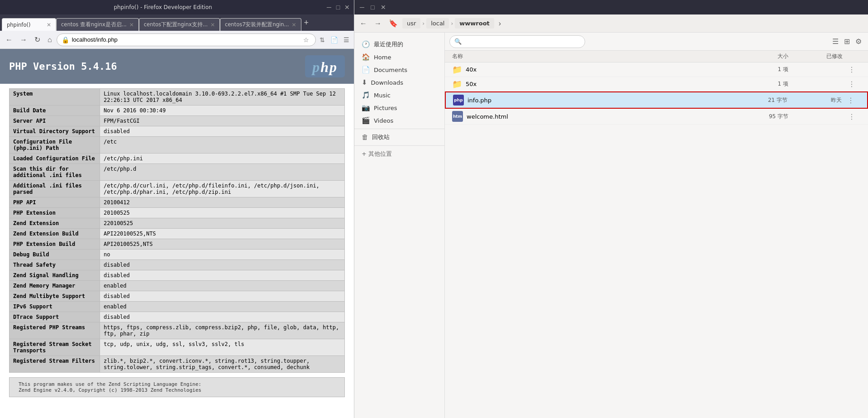 The height and width of the screenshot is (418, 868). Describe the element at coordinates (177, 390) in the screenshot. I see `php-footer-line2: Zend Engine v2.4.0, Copyright (c) 1998-2…` at that location.